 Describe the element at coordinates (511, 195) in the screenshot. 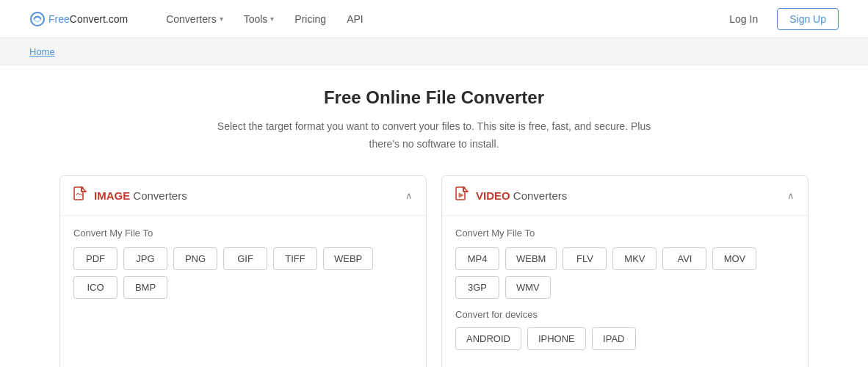

I see `video-card-header-left: VIDEO Converters` at that location.